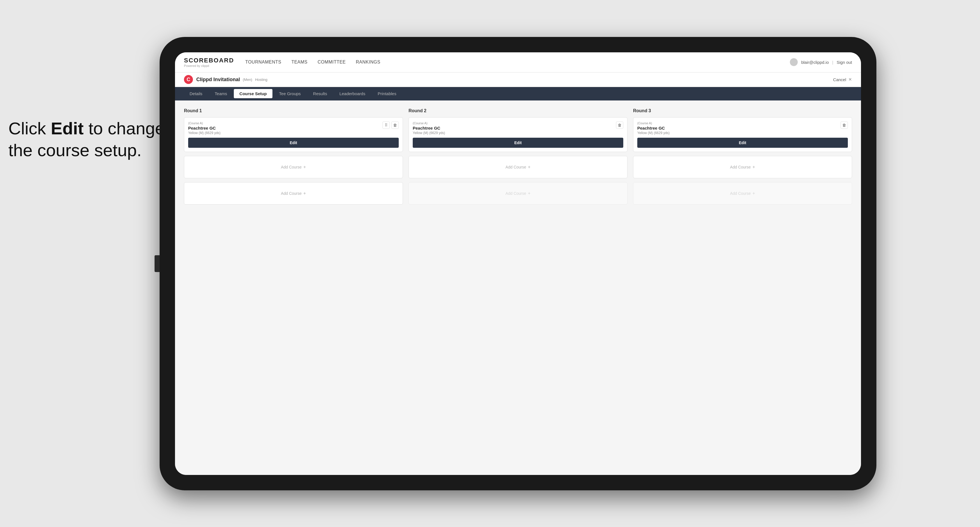 This screenshot has height=527, width=980. I want to click on add-course-text-r2-2: Add Course +, so click(518, 193).